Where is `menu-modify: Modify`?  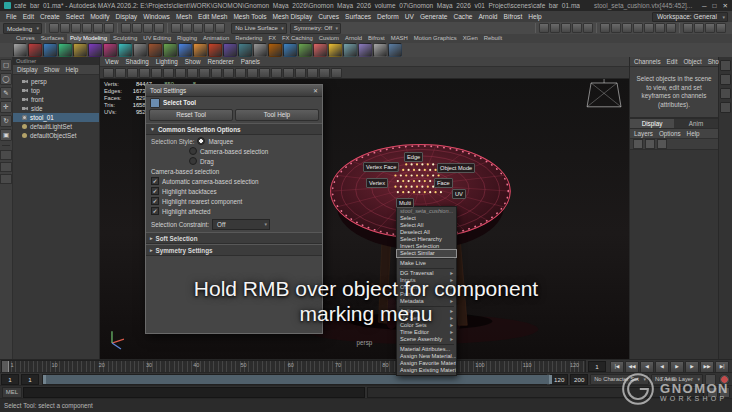
menu-modify: Modify is located at coordinates (100, 16).